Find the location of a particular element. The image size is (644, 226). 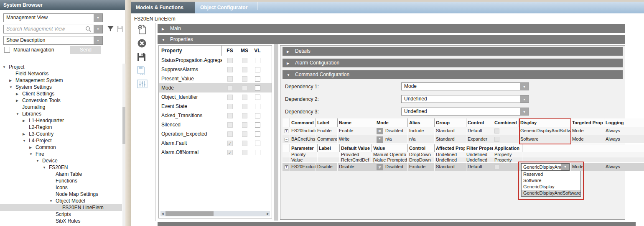

tree-item: Journaling is located at coordinates (61, 107).